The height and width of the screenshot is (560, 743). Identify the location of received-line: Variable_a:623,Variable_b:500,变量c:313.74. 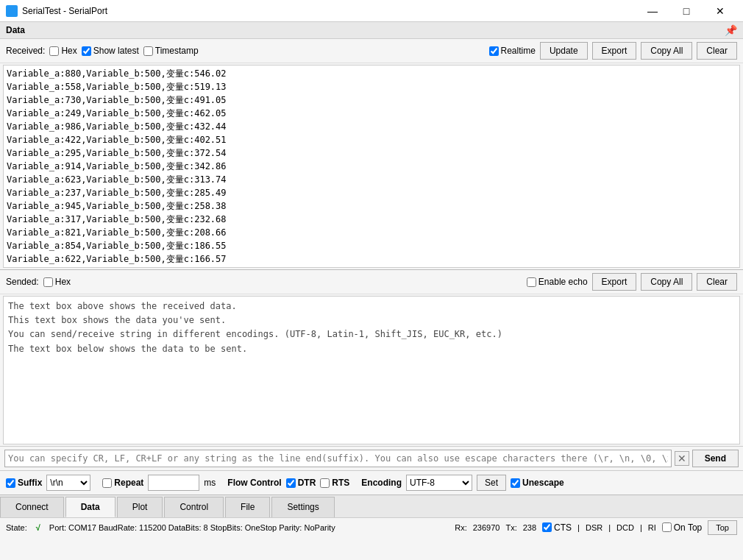
(372, 180).